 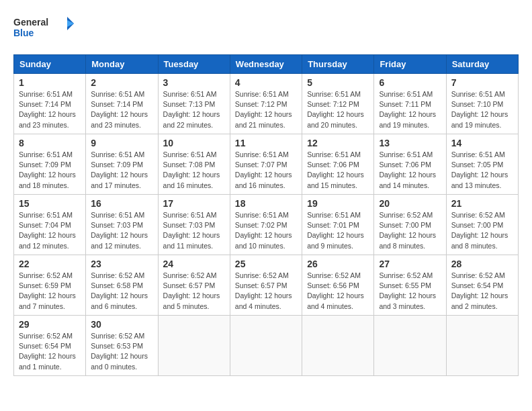 I want to click on col-header-saturday: Saturday, so click(x=482, y=64).